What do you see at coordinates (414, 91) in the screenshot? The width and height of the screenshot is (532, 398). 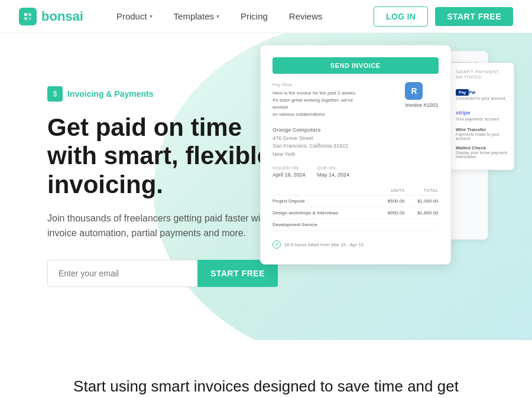 I see `company-avatar: R` at bounding box center [414, 91].